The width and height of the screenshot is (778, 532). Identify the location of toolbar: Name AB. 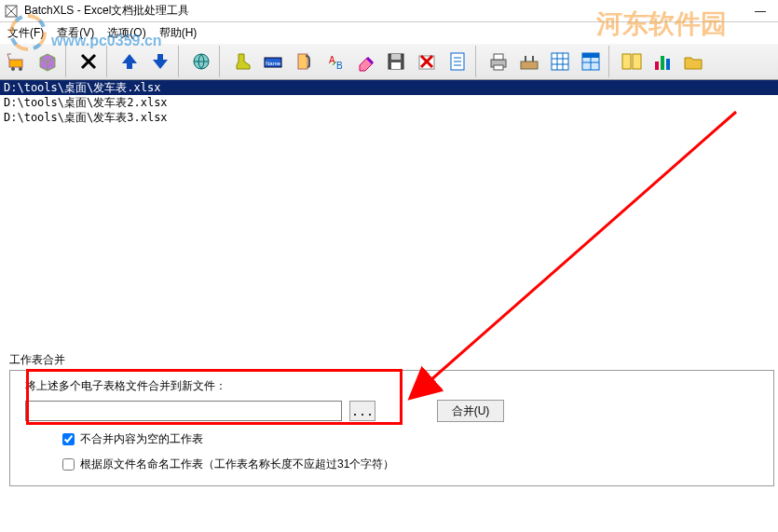
(389, 61).